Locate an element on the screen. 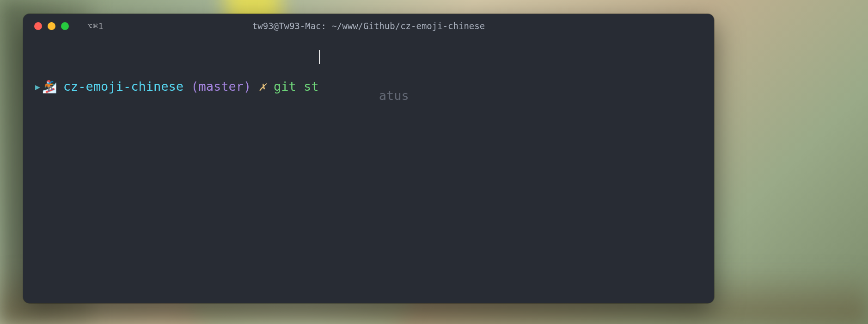  prompt-directory: cz-emoji-chinese is located at coordinates (123, 87).